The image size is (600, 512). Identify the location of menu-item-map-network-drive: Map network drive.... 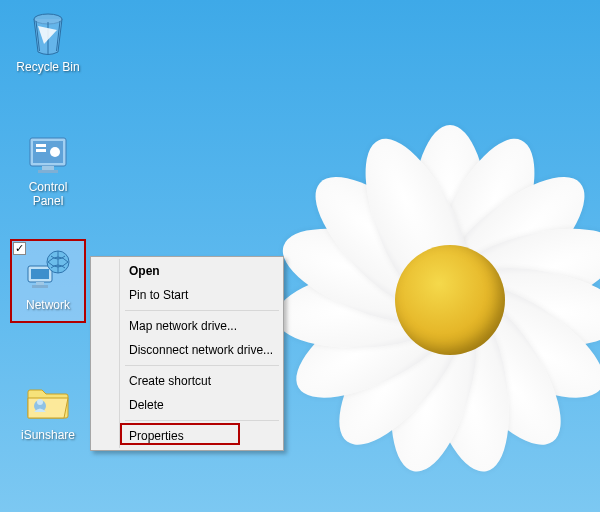
(187, 326).